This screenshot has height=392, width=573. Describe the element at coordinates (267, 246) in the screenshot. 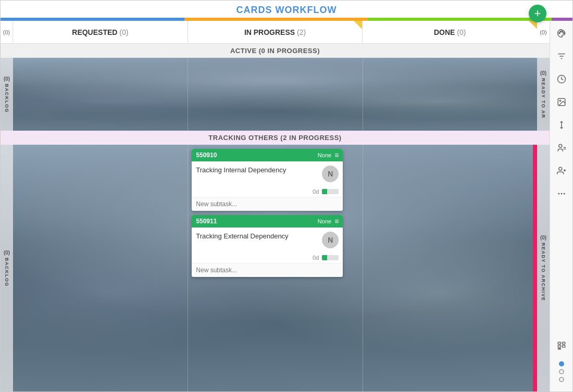

I see `card-550911: 550911 None ≡ Tracking External Dependen…` at that location.